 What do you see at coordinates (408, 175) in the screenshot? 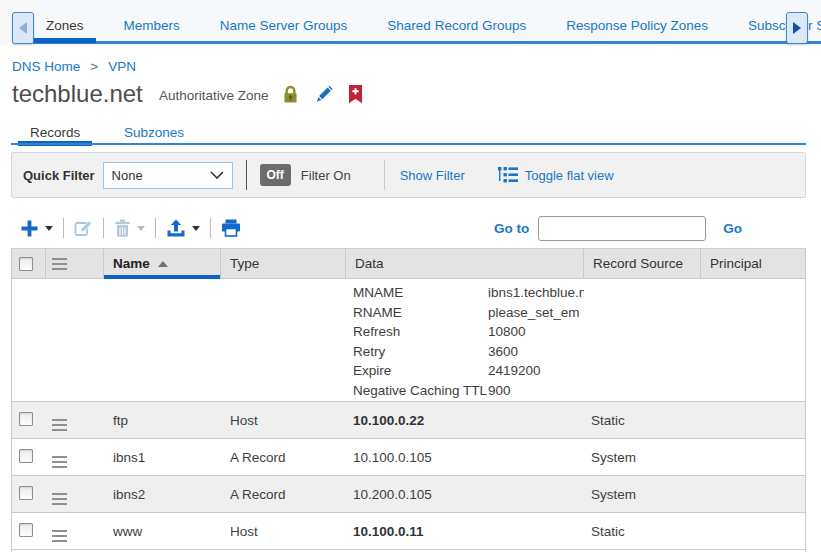
I see `filter-bar: Quick Filter None Off Filter On Show Fil…` at bounding box center [408, 175].